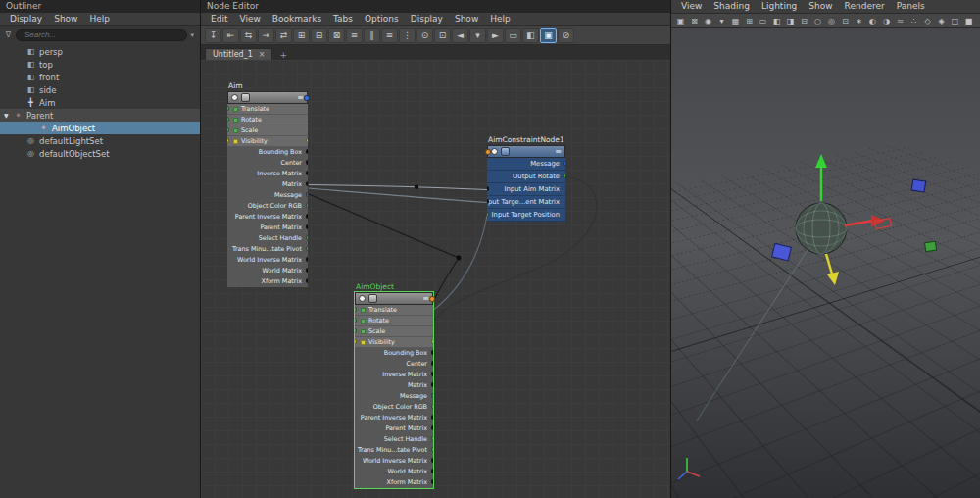 This screenshot has width=980, height=498. Describe the element at coordinates (514, 35) in the screenshot. I see `simple-display-mode-icon: ▭` at that location.